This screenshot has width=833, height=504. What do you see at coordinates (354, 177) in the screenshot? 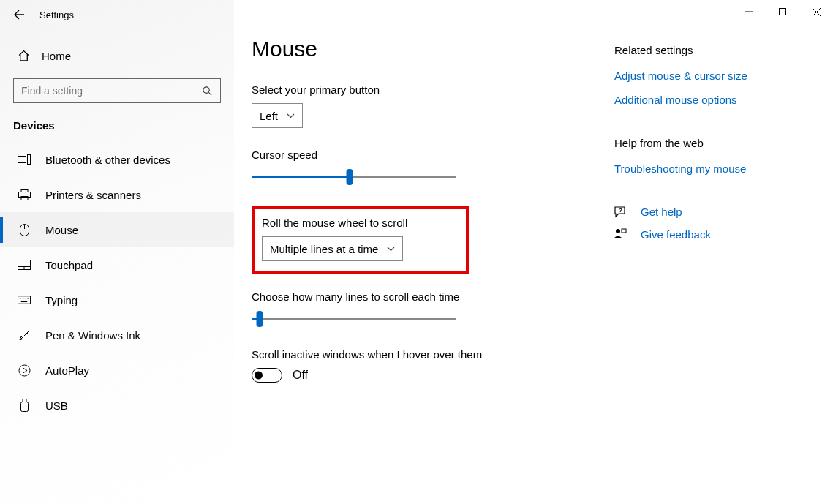
I see `cursor-speed-slider` at bounding box center [354, 177].